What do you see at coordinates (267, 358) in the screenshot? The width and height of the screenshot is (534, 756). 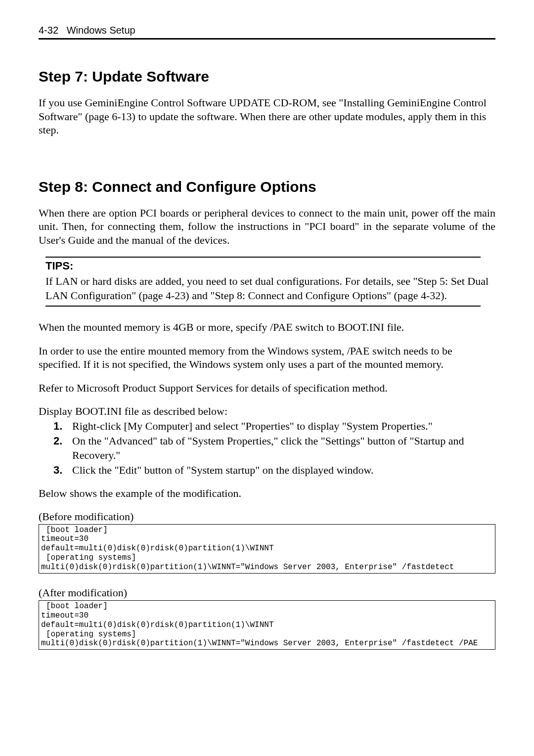 I see `step8-para3: In order to use the entire mounted memor…` at bounding box center [267, 358].